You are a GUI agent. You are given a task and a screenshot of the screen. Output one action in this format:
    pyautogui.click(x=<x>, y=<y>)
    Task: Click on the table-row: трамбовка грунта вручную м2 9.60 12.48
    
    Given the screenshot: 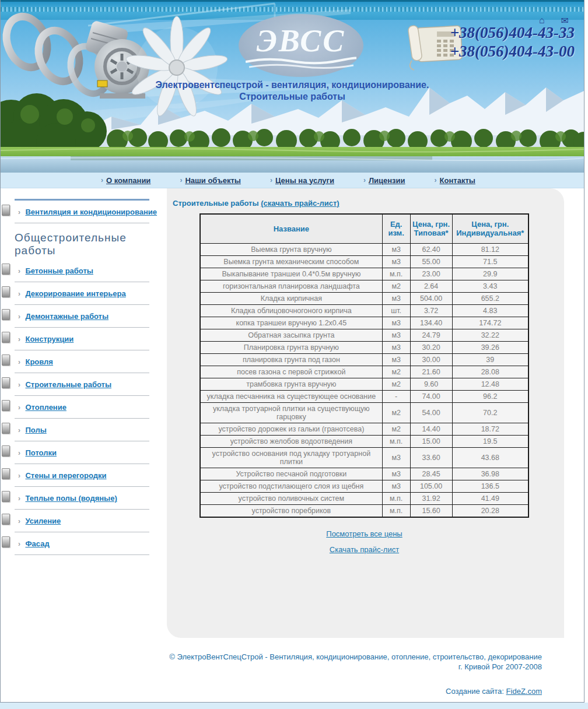 What is the action you would take?
    pyautogui.click(x=364, y=384)
    